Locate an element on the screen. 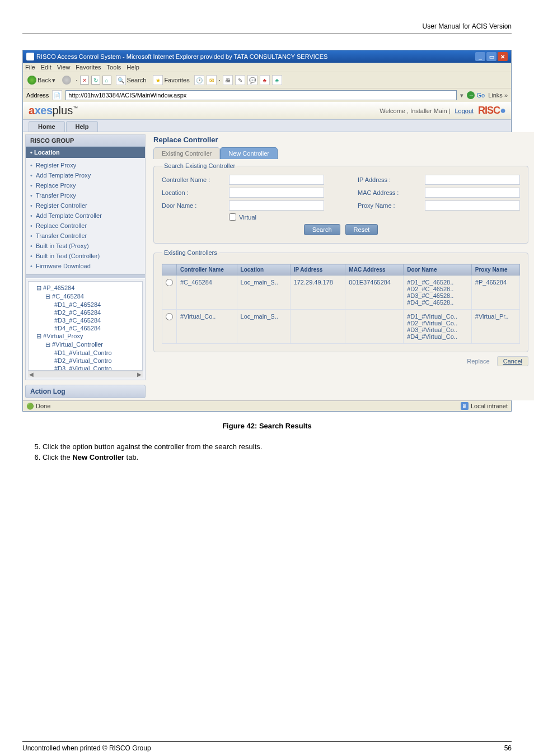 The height and width of the screenshot is (756, 534). replace-button: Replace is located at coordinates (478, 361).